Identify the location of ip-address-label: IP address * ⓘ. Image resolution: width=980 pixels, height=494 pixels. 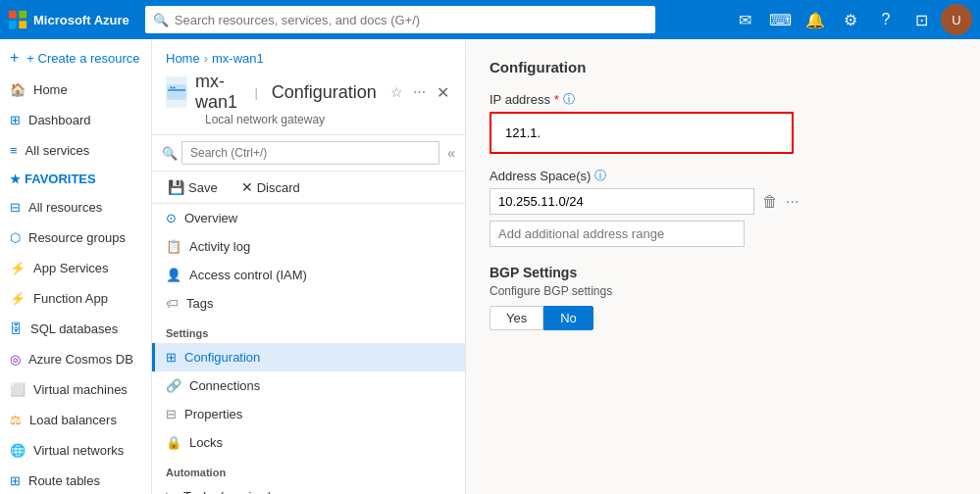
(723, 100).